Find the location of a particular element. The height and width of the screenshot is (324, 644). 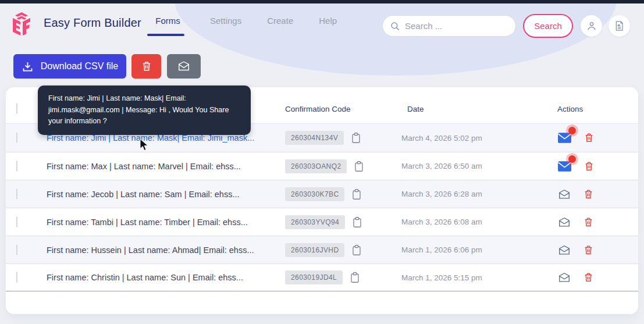

download-csv-label: Download CSV file is located at coordinates (79, 66).